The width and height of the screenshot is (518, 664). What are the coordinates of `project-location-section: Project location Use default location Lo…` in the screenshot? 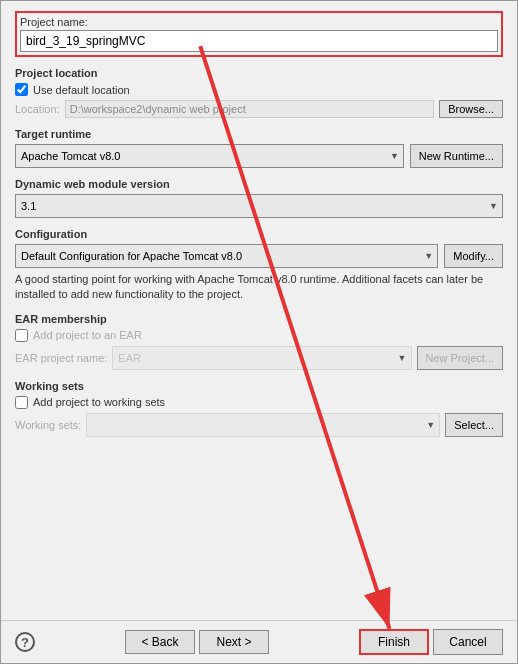 It's located at (259, 92).